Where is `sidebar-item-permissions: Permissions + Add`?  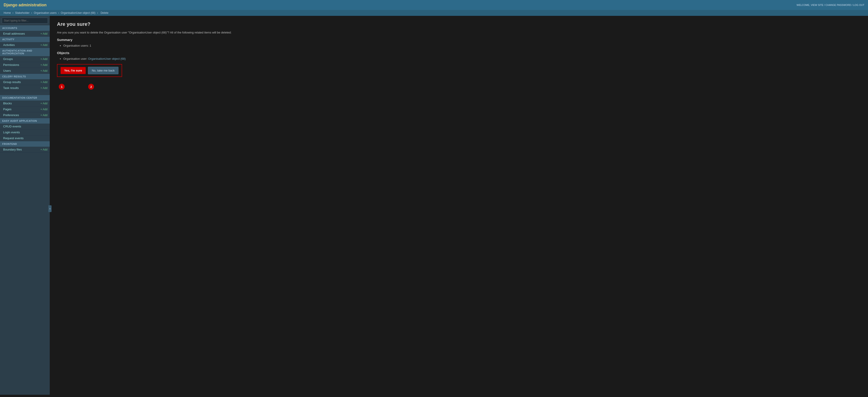 sidebar-item-permissions: Permissions + Add is located at coordinates (25, 65).